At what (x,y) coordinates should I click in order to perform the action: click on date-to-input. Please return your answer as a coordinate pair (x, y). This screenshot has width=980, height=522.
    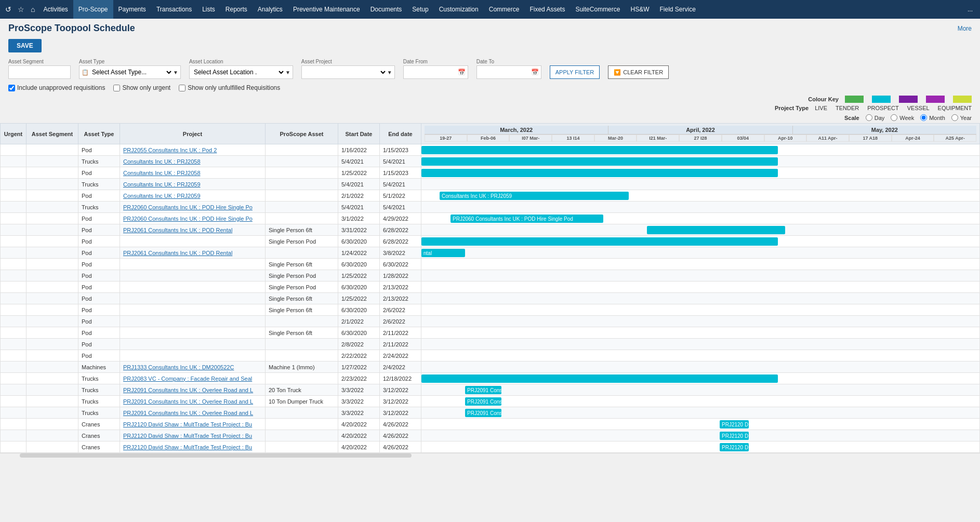
    Looking at the image, I should click on (505, 72).